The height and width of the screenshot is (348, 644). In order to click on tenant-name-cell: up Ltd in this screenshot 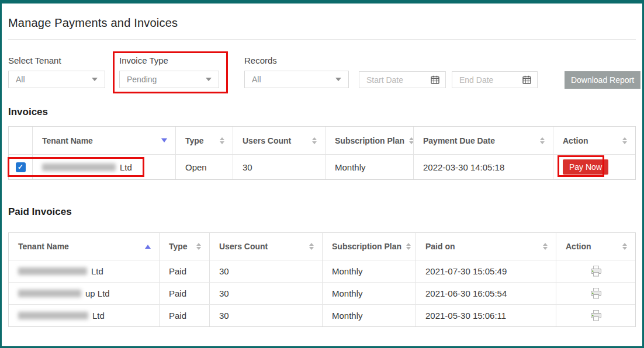, I will do `click(84, 294)`.